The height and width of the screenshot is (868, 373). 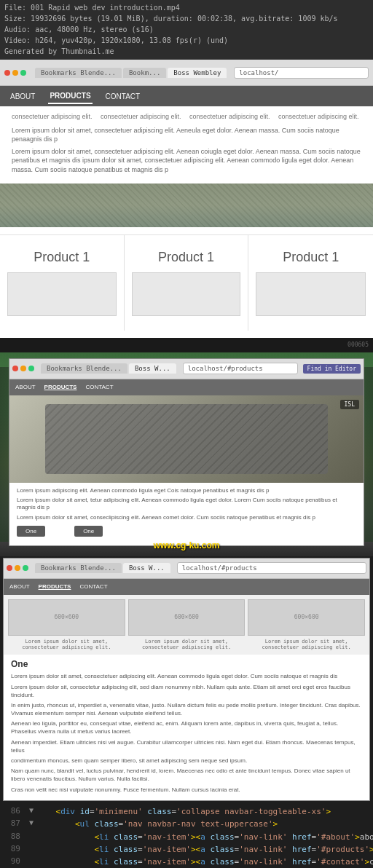 What do you see at coordinates (186, 51) in the screenshot?
I see `file-info-line5: Generated by Thumbnail.me` at bounding box center [186, 51].